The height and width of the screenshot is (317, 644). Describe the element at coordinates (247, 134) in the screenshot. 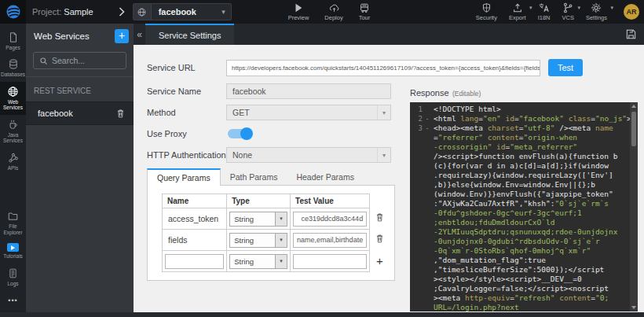

I see `toggle-knob` at that location.